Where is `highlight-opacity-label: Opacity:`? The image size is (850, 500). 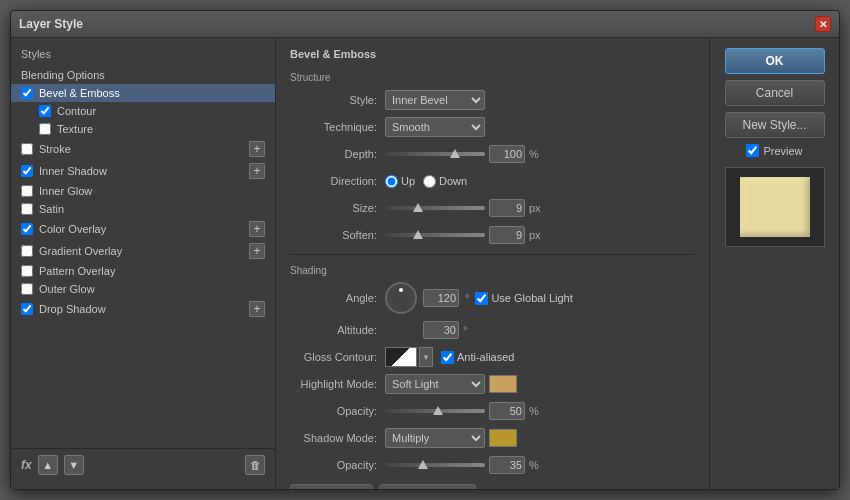
highlight-opacity-label: Opacity: is located at coordinates (338, 411).